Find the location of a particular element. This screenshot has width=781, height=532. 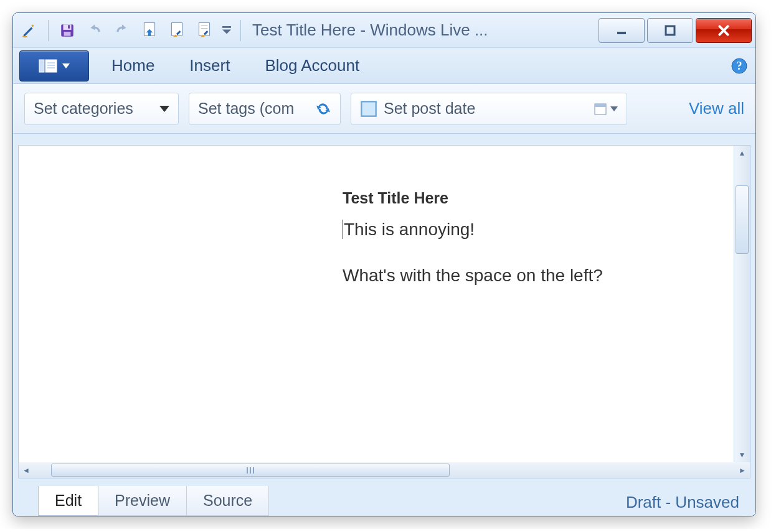

post-options-toolbar: Set categories Set tags (com Set post da… is located at coordinates (384, 109).